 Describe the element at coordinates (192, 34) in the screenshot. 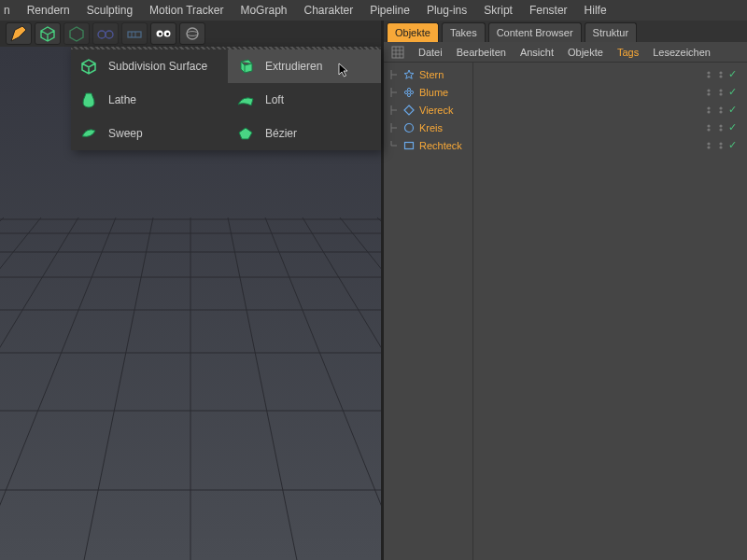

I see `sphere-icon` at that location.